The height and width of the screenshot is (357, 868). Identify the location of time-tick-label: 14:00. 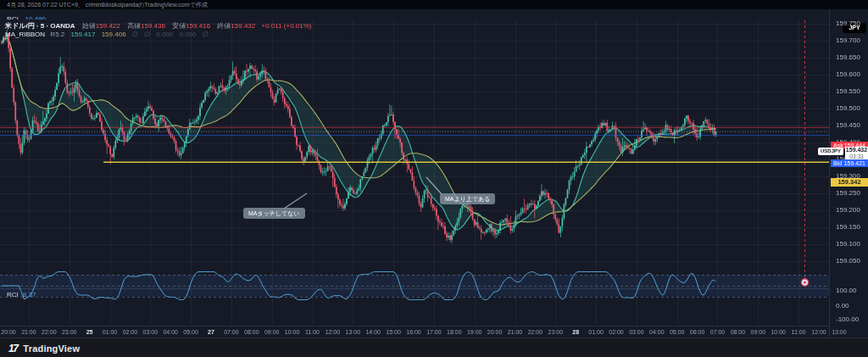
(373, 332).